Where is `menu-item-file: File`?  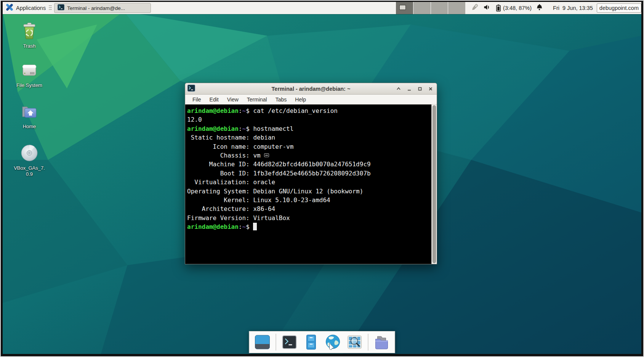 menu-item-file: File is located at coordinates (197, 100).